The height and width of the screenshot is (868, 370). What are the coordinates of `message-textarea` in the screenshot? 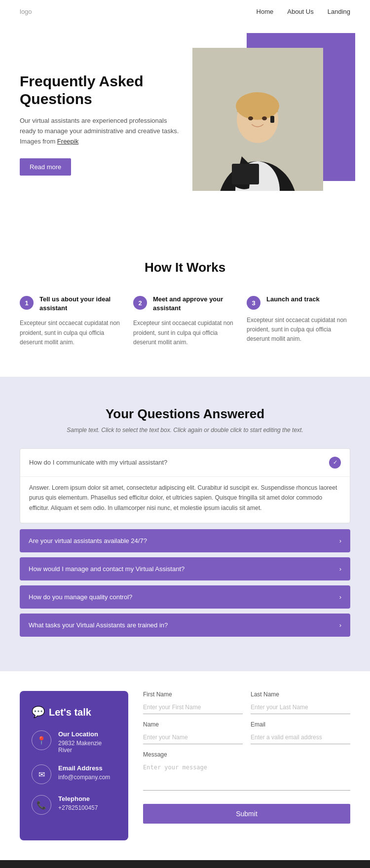 It's located at (247, 776).